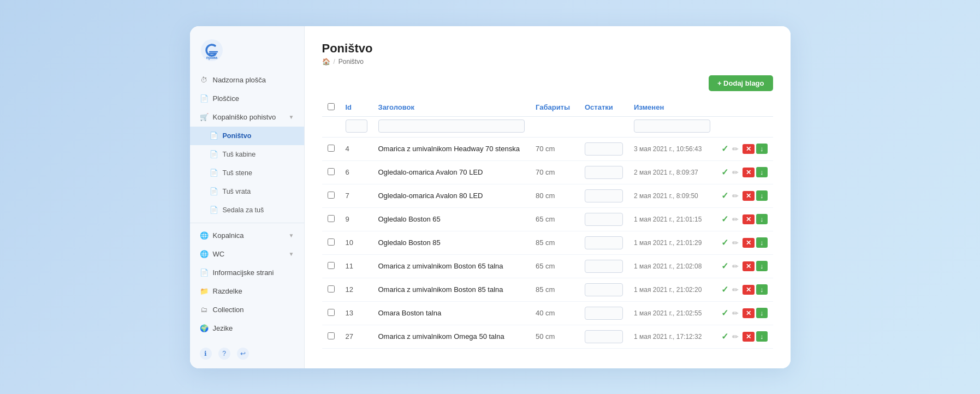 The height and width of the screenshot is (394, 980). I want to click on sidebar-item-collection: 🗂 Collection, so click(247, 310).